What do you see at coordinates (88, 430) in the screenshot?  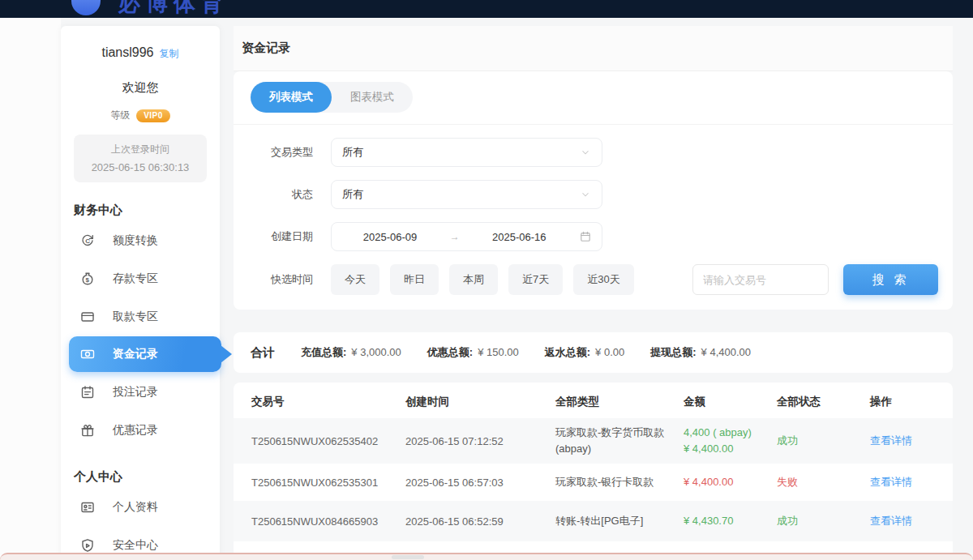 I see `promo-gift-icon` at bounding box center [88, 430].